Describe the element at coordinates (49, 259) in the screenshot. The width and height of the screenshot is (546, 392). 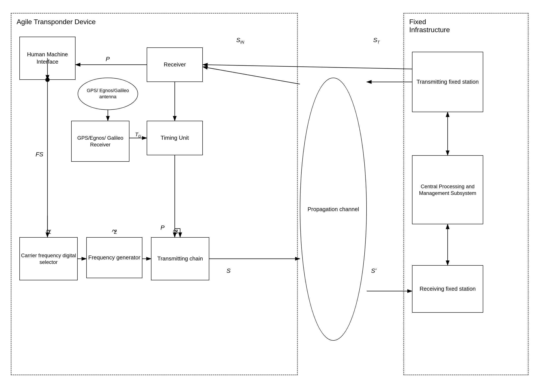
I see `carrier-selector-block: Carrier frequency digital selector` at that location.